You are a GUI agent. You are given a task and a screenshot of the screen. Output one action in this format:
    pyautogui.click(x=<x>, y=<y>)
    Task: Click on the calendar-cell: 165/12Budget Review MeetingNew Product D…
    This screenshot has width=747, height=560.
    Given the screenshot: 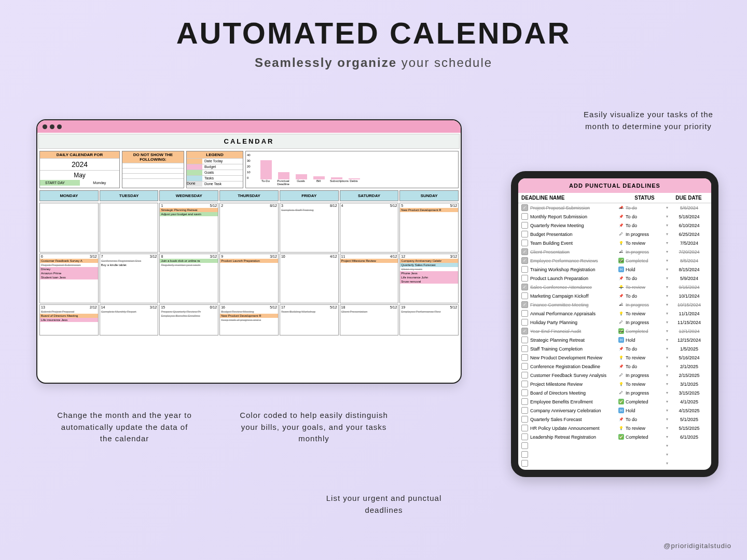 What is the action you would take?
    pyautogui.click(x=249, y=320)
    